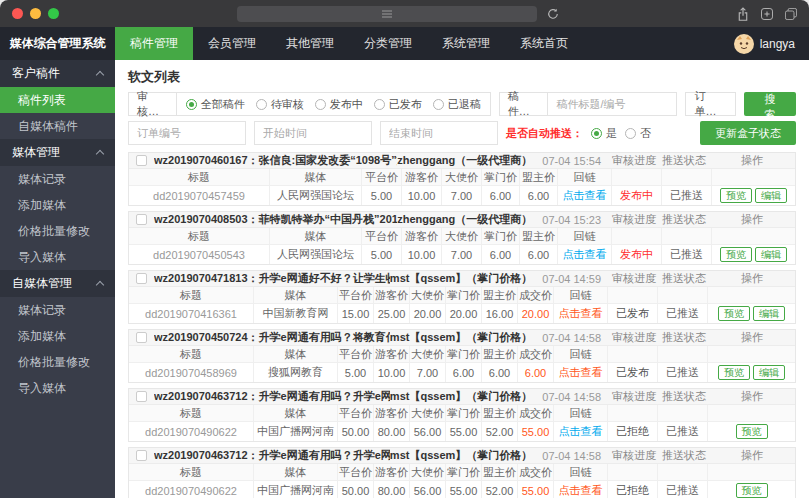 This screenshot has width=809, height=498. What do you see at coordinates (466, 44) in the screenshot?
I see `nav-item-system-management: 系统管理` at bounding box center [466, 44].